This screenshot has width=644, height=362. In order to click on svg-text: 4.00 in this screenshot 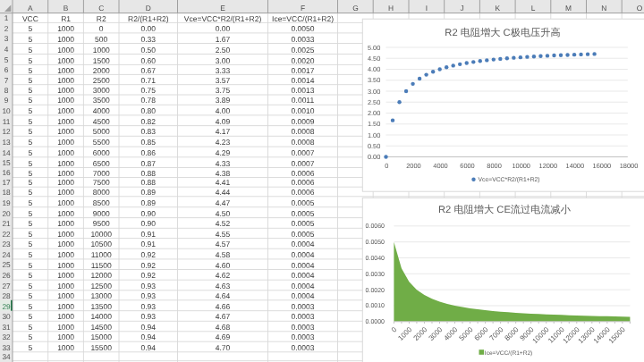, I will do `click(374, 70)`.